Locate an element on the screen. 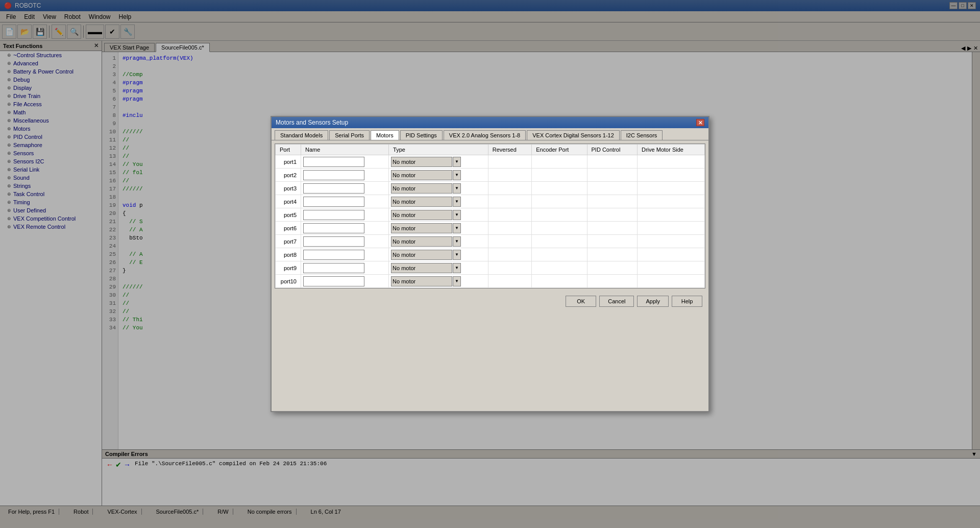 The height and width of the screenshot is (528, 980). drive-cell-port9 is located at coordinates (671, 268).